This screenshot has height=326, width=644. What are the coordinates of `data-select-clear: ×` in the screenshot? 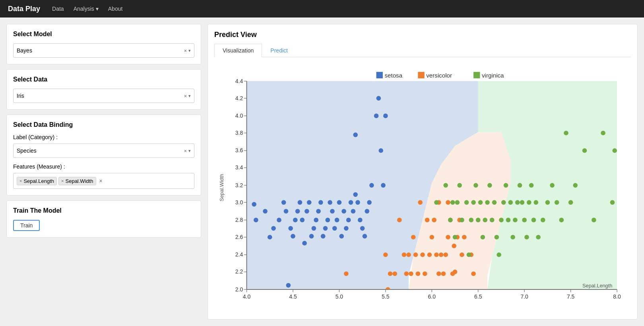 It's located at (185, 96).